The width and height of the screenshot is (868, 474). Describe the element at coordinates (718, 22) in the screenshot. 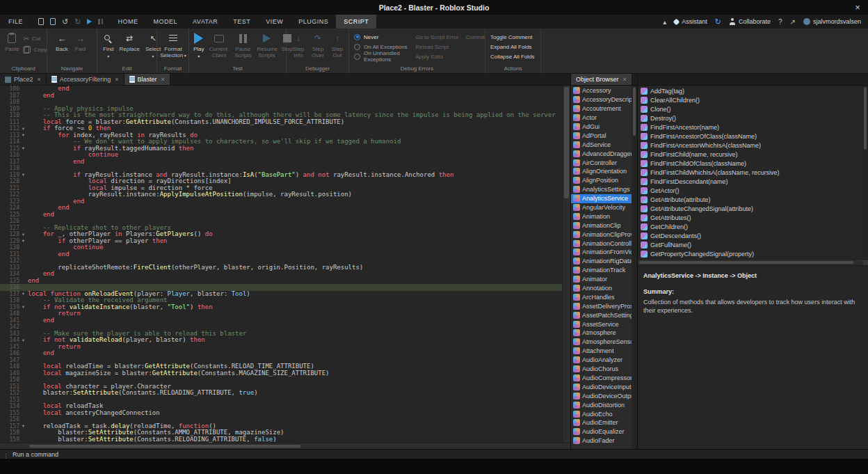

I see `sync-icon` at that location.